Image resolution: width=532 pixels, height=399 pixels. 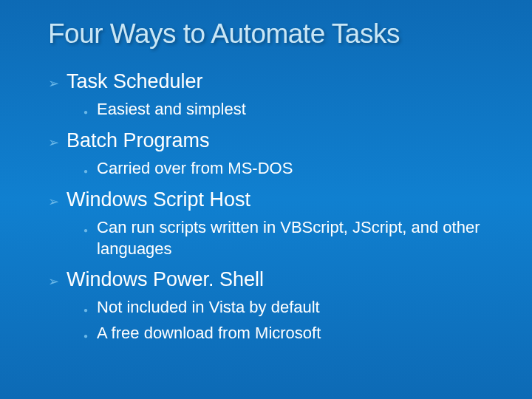 I want to click on sub-list: ● Easiest and simplest, so click(x=287, y=109).